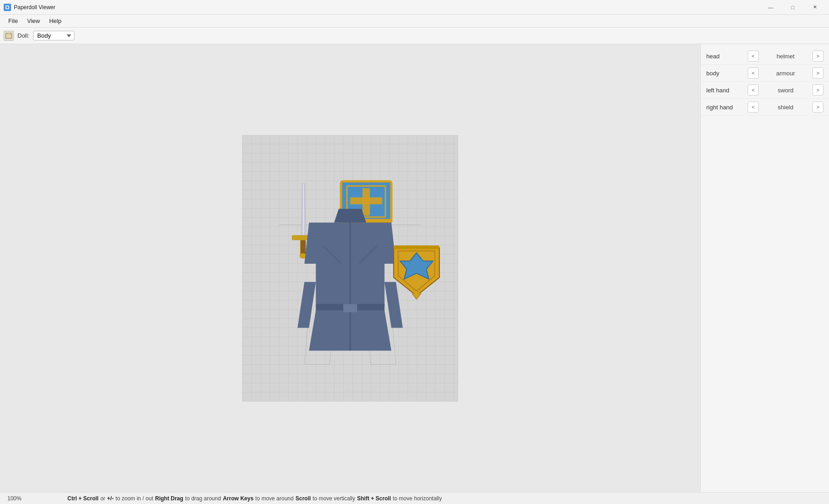 The image size is (829, 504). Describe the element at coordinates (414, 498) in the screenshot. I see `status-bar: 100% Ctrl + Scroll or +/- to zoom in / o…` at that location.